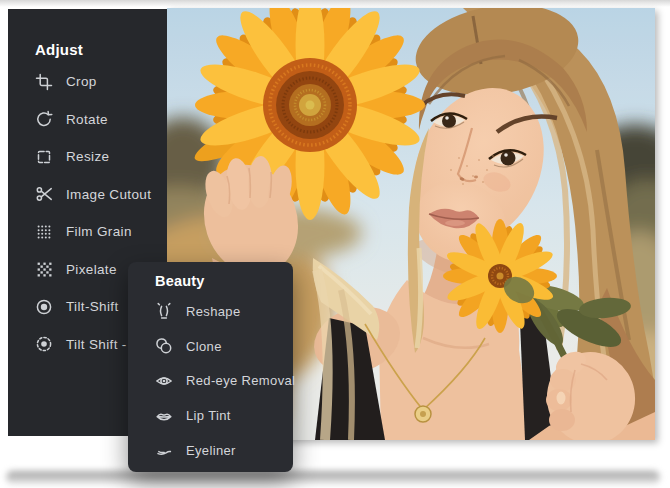 This screenshot has height=488, width=670. I want to click on beauty-item-label: Eyeliner, so click(211, 450).